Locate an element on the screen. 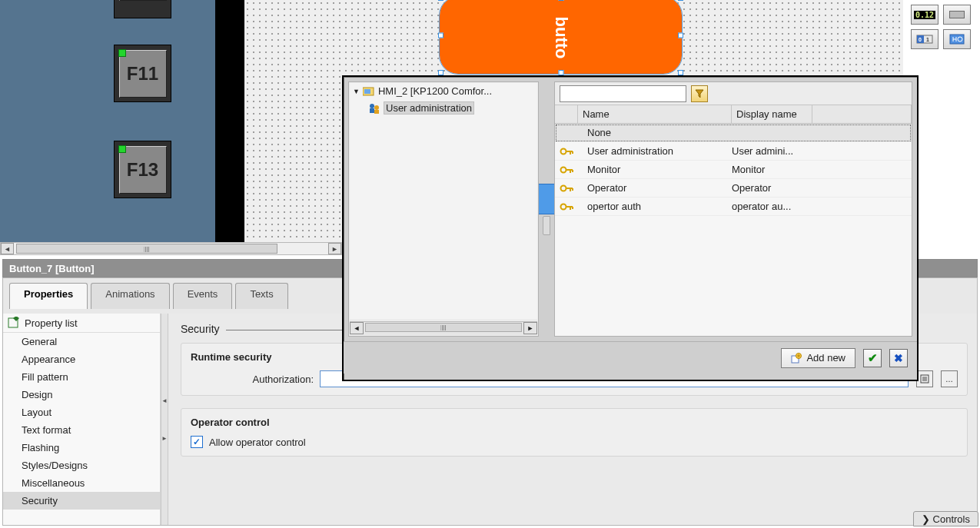  canvas-object-button7: butto is located at coordinates (561, 37).